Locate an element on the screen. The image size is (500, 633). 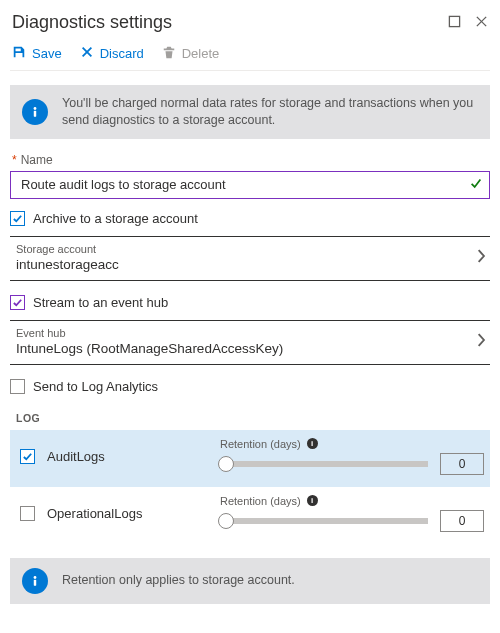
page-title: Diagnostics settings is located at coordinates (92, 22).